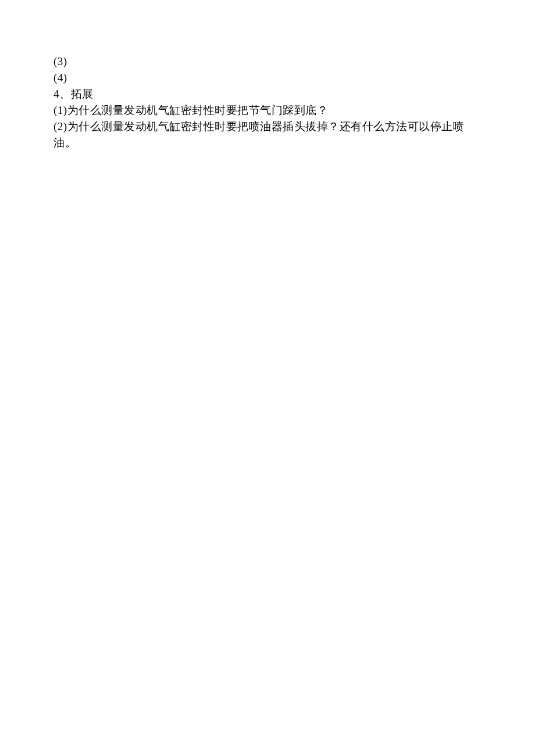 The height and width of the screenshot is (756, 535). I want to click on question-2: (2)为什么测量发动机气缸密封性时要把喷油器插头拔掉？还有什么方法可以停止喷油。, so click(268, 135).